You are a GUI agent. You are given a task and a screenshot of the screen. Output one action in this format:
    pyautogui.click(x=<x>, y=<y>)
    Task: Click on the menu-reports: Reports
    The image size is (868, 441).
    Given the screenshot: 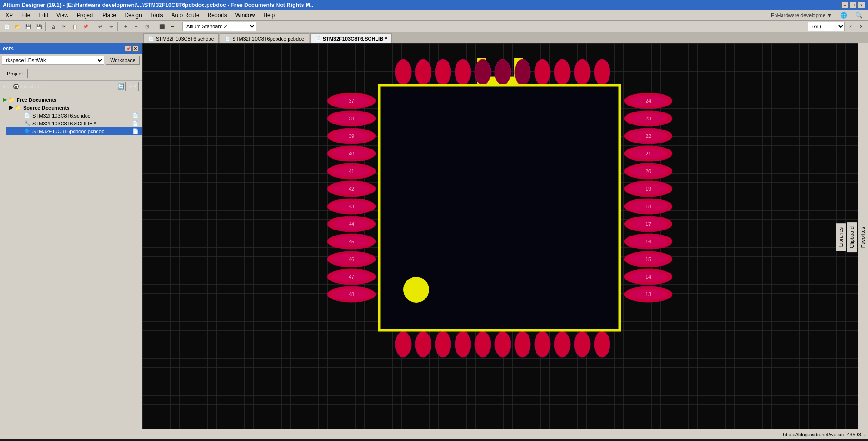 What is the action you would take?
    pyautogui.click(x=217, y=15)
    